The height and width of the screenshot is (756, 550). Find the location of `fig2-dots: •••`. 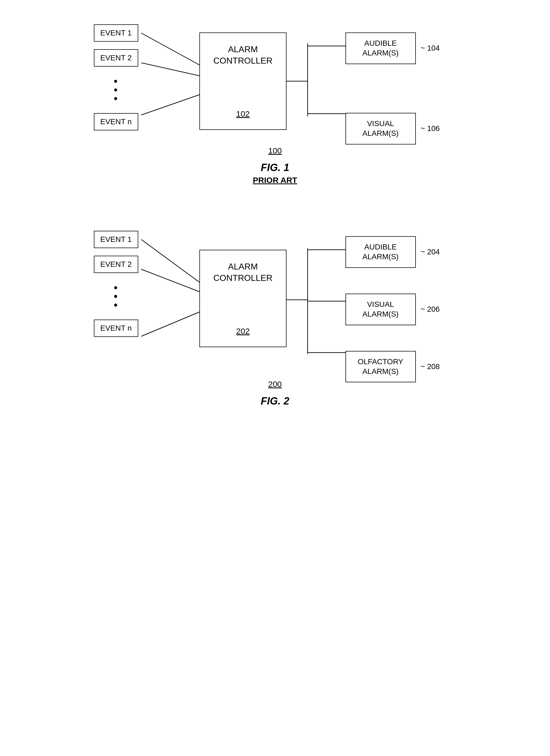

fig2-dots: ••• is located at coordinates (116, 296).